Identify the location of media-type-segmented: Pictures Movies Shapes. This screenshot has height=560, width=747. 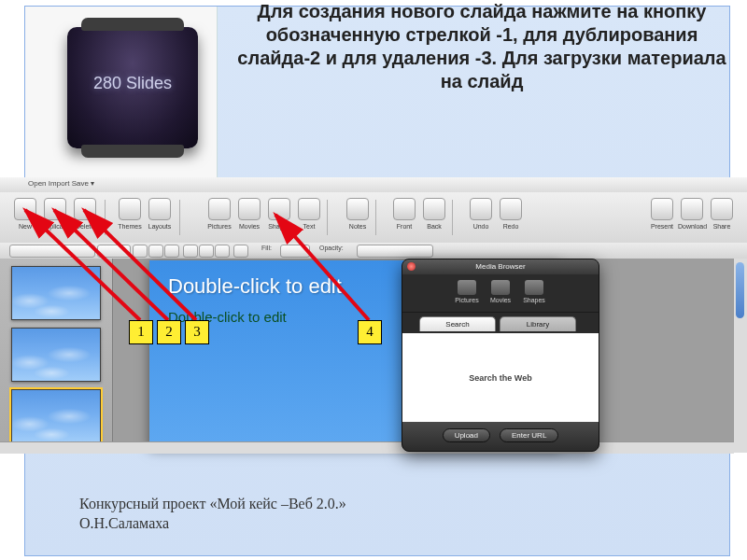
(500, 293).